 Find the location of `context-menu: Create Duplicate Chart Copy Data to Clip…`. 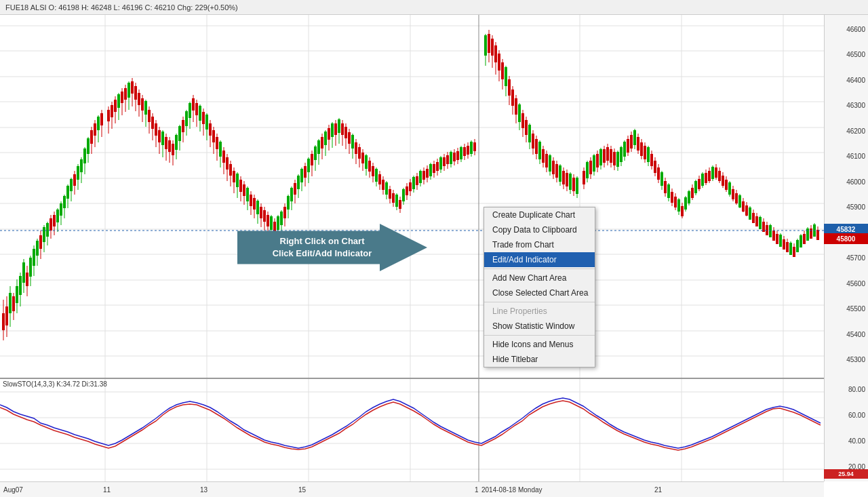

context-menu: Create Duplicate Chart Copy Data to Clip… is located at coordinates (540, 287).